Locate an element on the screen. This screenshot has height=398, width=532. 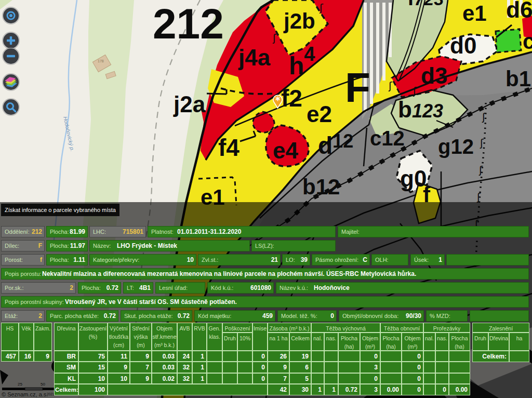
search-button is located at coordinates (11, 107).